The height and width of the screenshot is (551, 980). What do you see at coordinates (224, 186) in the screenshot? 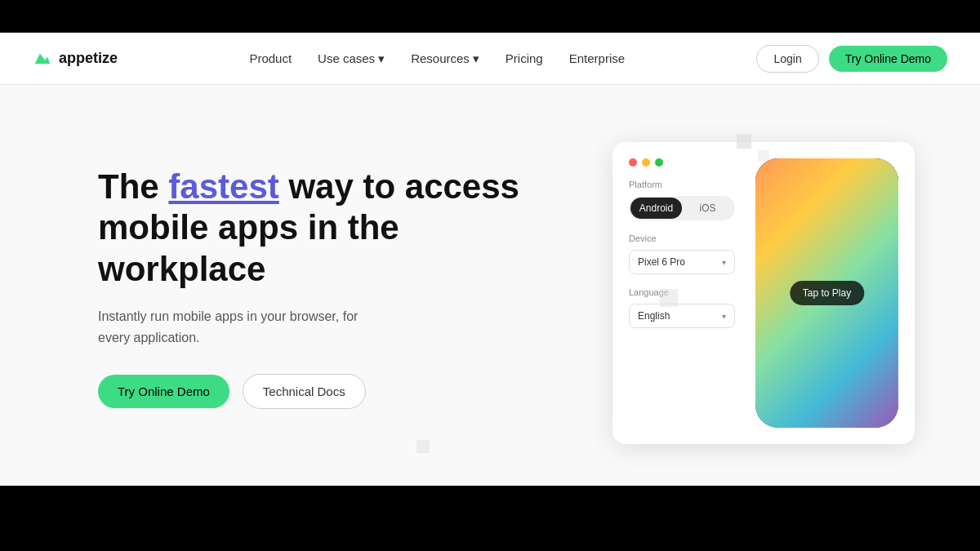
I see `hero-title-highlight: fastest` at bounding box center [224, 186].